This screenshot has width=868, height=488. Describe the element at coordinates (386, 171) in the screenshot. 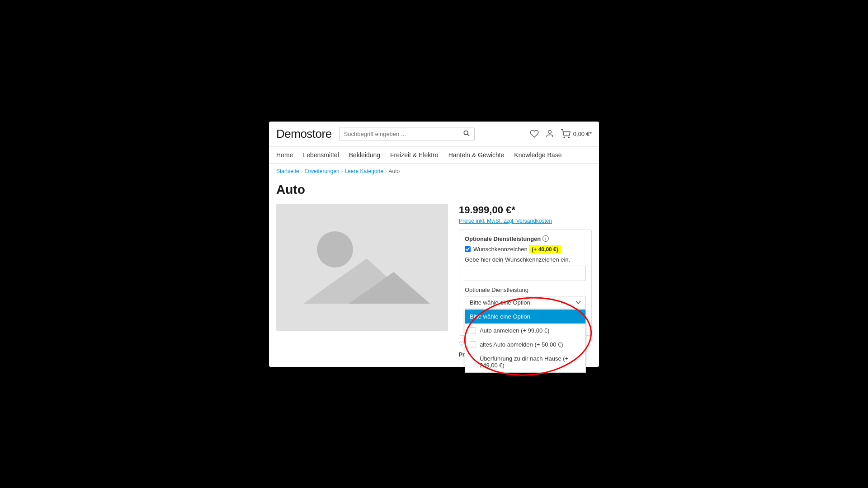

I see `breadcrumb-sep-3: ›` at that location.